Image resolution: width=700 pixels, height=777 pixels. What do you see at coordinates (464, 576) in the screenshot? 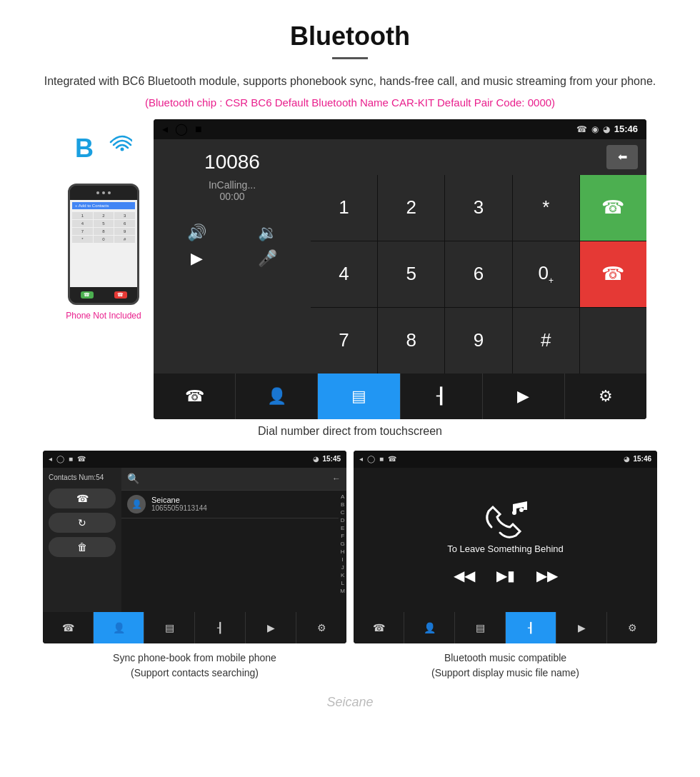
I see `music-prev-btn: ◀◀` at bounding box center [464, 576].